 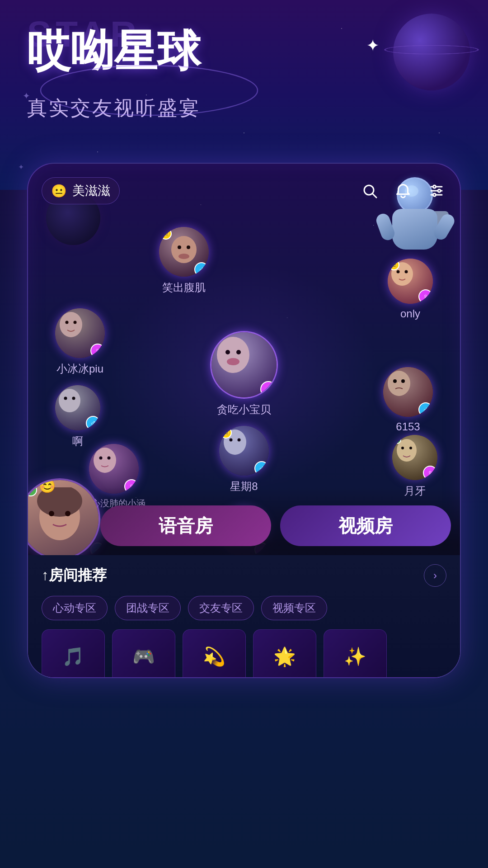 I want to click on avatar-meixin: ♀, so click(x=114, y=469).